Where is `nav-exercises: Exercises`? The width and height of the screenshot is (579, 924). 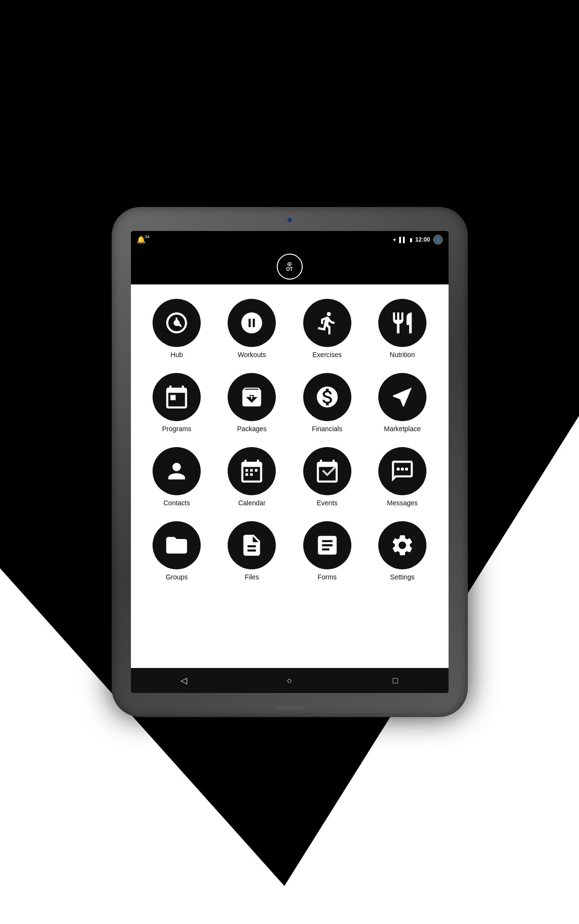
nav-exercises: Exercises is located at coordinates (327, 329).